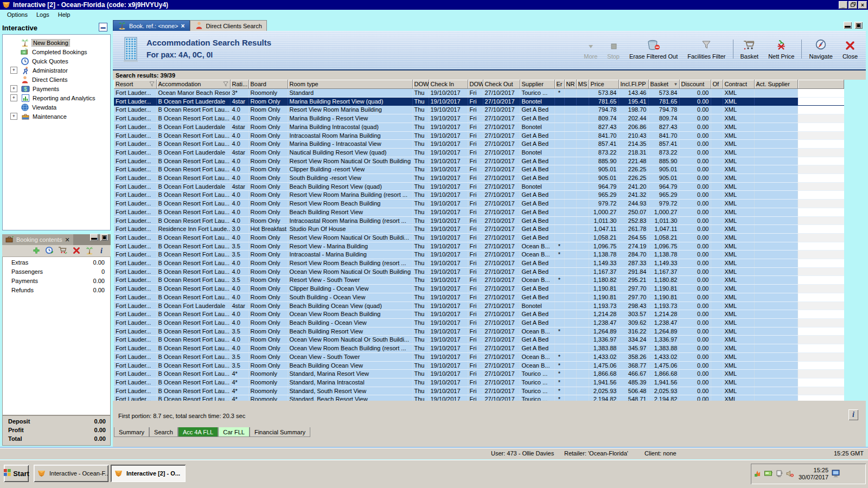 The width and height of the screenshot is (868, 488). I want to click on network-card-tray-icon, so click(768, 474).